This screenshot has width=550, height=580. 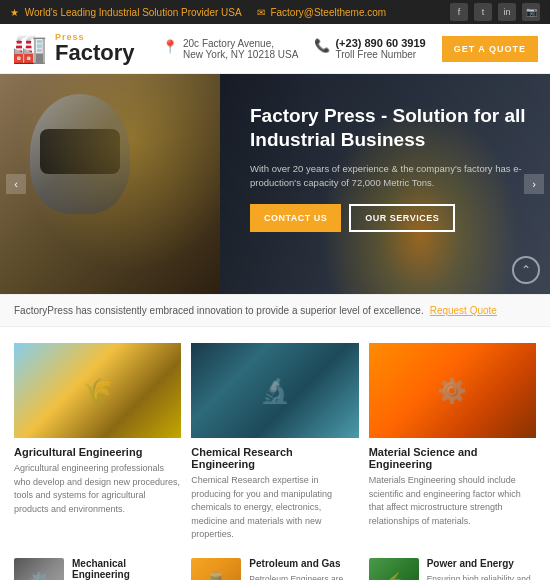 I want to click on logo-text: Press Factory, so click(x=94, y=49).